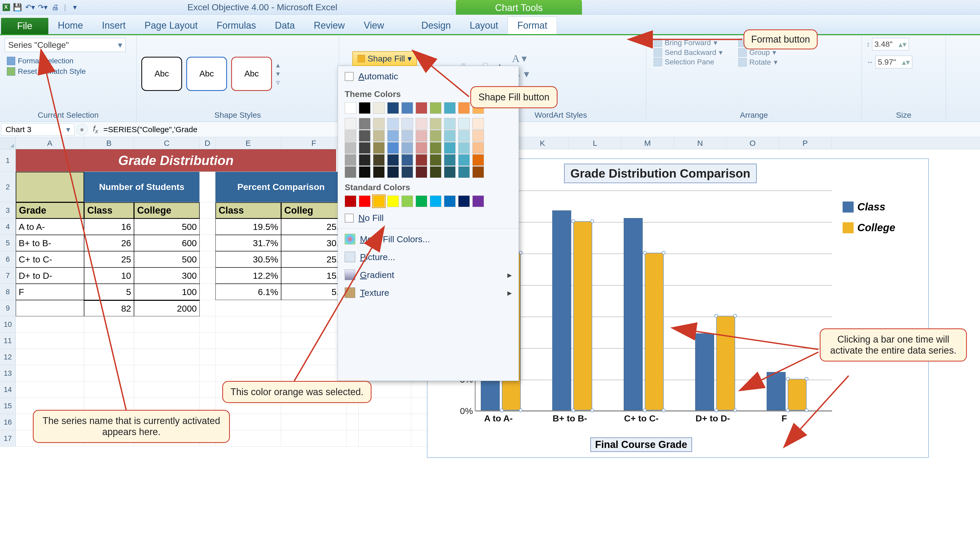 The width and height of the screenshot is (980, 542). I want to click on column-header: D, so click(208, 143).